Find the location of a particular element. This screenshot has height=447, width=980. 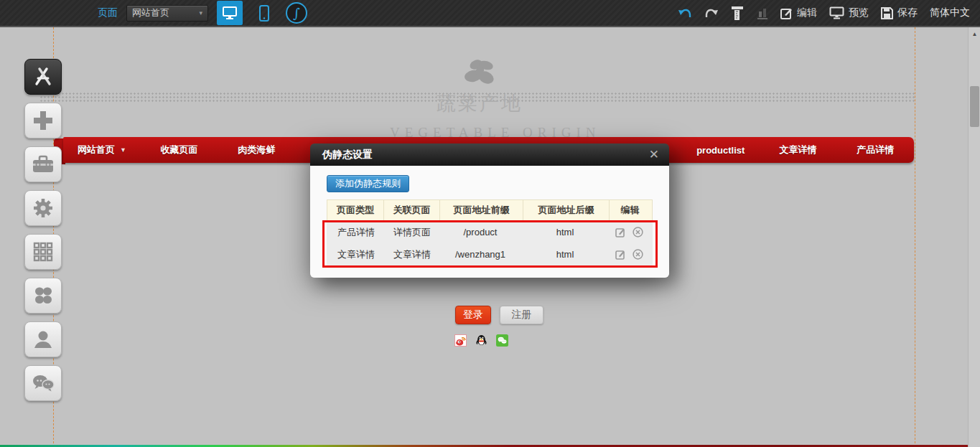

page-selector-value: 网站首页 is located at coordinates (151, 13).